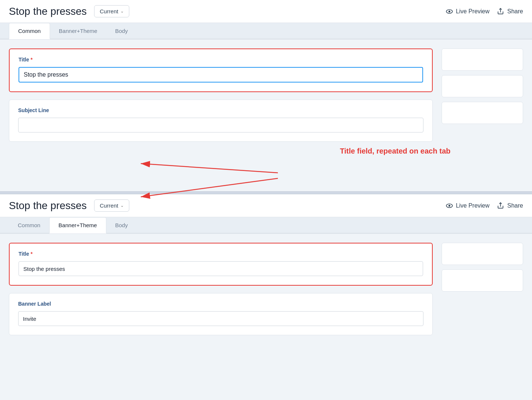  What do you see at coordinates (32, 254) in the screenshot?
I see `required-star-bottom: *` at bounding box center [32, 254].